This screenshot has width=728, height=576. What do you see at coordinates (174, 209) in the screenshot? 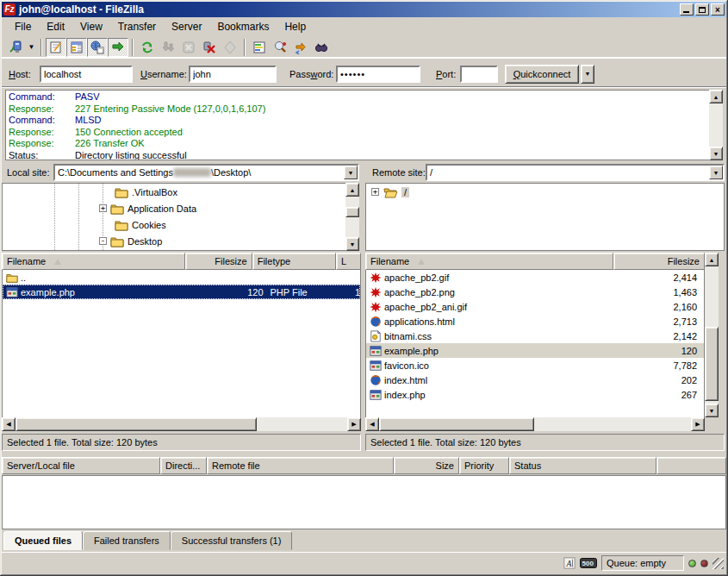
I see `tree-item-application-data: + Application Data` at bounding box center [174, 209].